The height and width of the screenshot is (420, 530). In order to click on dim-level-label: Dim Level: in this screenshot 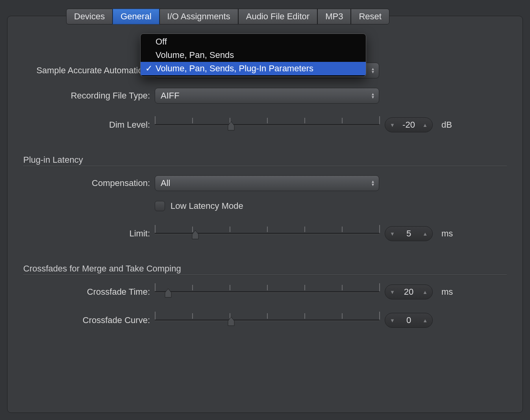, I will do `click(89, 125)`.